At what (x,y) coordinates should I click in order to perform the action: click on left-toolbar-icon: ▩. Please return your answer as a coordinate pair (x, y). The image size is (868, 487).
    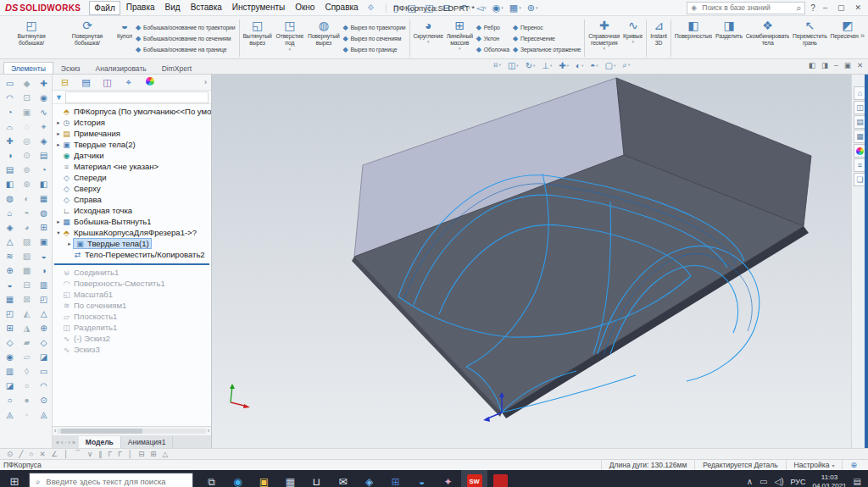
    Looking at the image, I should click on (27, 271).